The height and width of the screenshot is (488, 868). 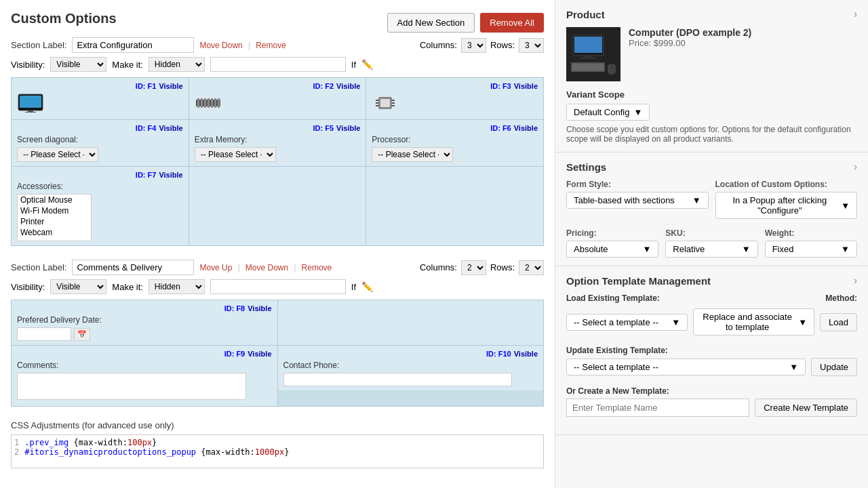 What do you see at coordinates (398, 380) in the screenshot?
I see `contact-phone-input` at bounding box center [398, 380].